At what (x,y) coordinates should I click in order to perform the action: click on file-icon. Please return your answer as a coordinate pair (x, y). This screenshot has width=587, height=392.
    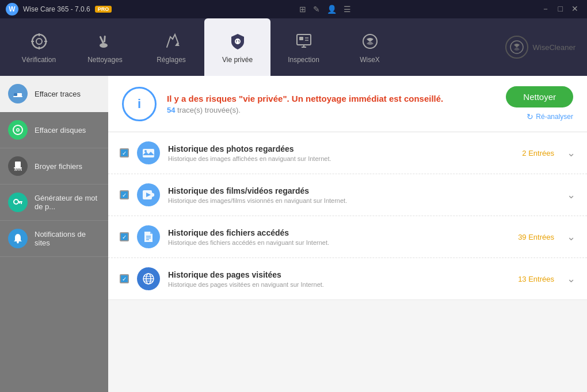
    Looking at the image, I should click on (148, 237).